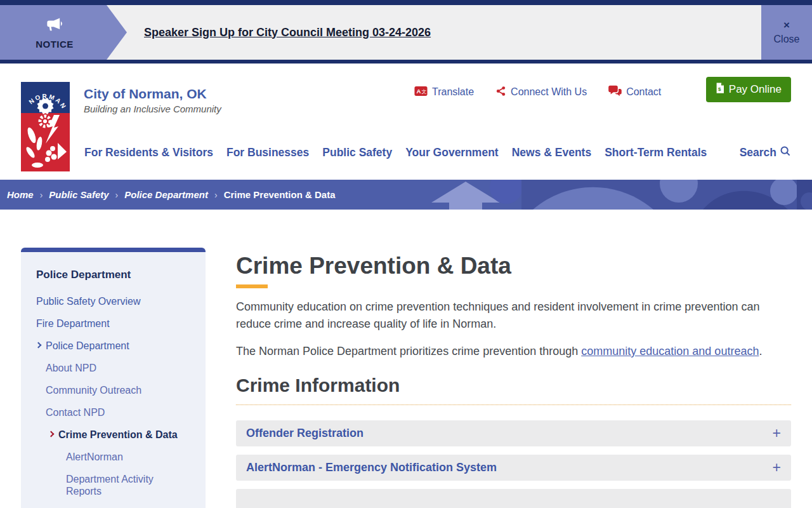  Describe the element at coordinates (514, 467) in the screenshot. I see `accordion-alertnorman: AlertNorman - Emergency Notification Sys…` at that location.